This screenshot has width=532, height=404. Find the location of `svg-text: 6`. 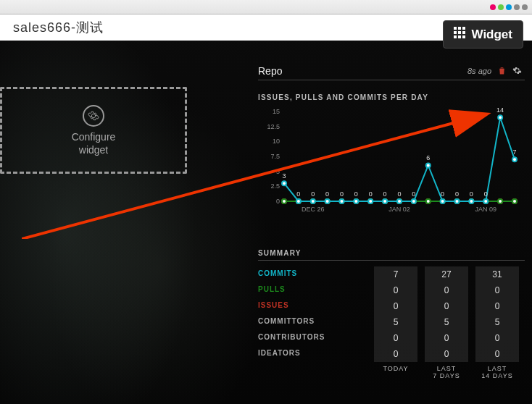

svg-text: 6 is located at coordinates (428, 158).